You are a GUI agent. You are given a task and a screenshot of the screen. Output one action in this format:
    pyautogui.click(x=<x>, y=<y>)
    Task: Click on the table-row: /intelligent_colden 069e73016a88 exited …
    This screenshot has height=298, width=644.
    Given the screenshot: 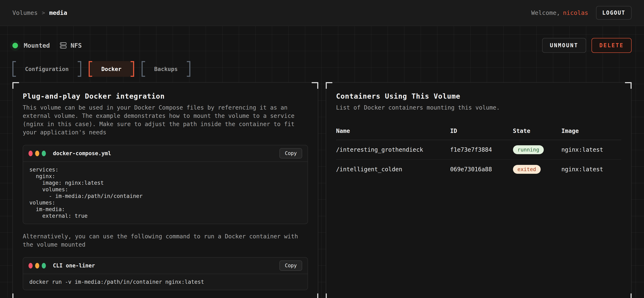 What is the action you would take?
    pyautogui.click(x=478, y=169)
    